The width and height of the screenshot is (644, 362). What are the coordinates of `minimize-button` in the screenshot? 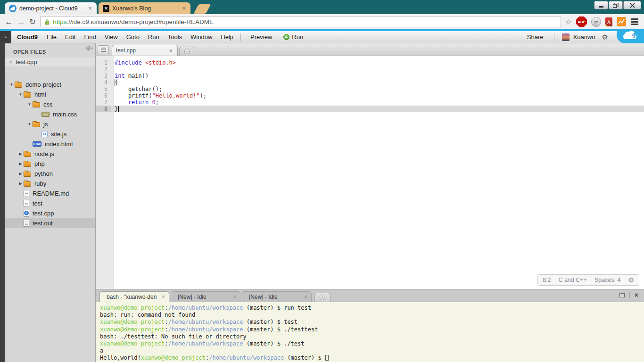 It's located at (601, 5).